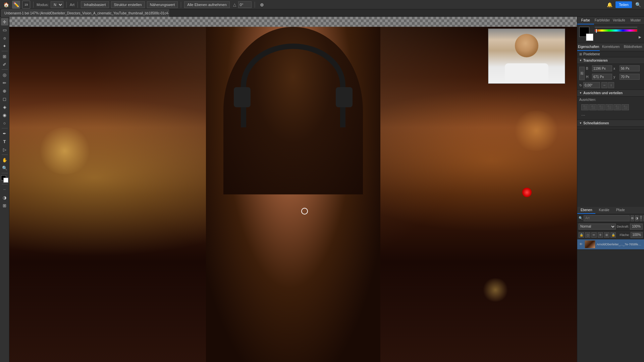  Describe the element at coordinates (624, 5) in the screenshot. I see `share-btn: Teilen` at that location.